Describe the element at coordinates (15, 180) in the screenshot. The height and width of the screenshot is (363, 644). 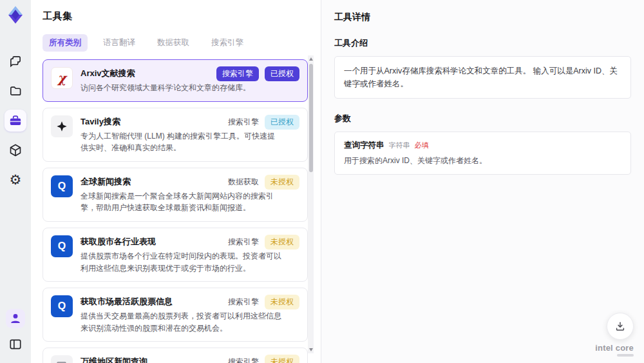
I see `settings-icon: ⚙` at that location.